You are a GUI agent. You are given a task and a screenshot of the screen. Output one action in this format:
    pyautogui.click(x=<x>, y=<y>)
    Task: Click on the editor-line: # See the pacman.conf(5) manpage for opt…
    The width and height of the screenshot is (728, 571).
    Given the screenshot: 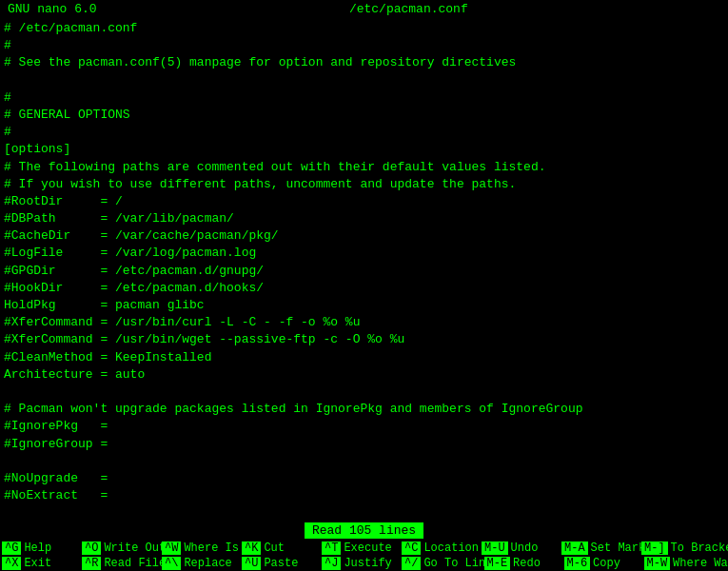 What is the action you would take?
    pyautogui.click(x=364, y=63)
    